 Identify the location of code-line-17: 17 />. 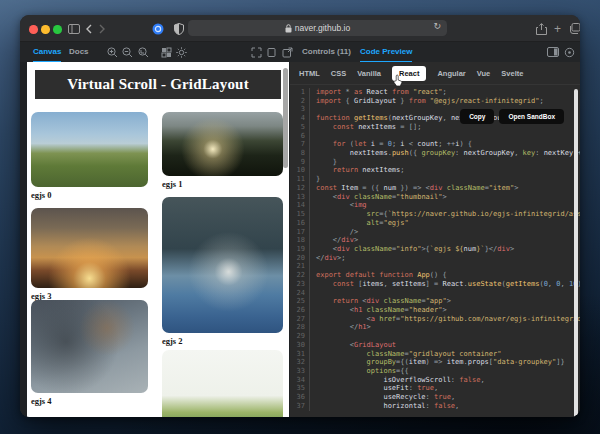
(435, 232).